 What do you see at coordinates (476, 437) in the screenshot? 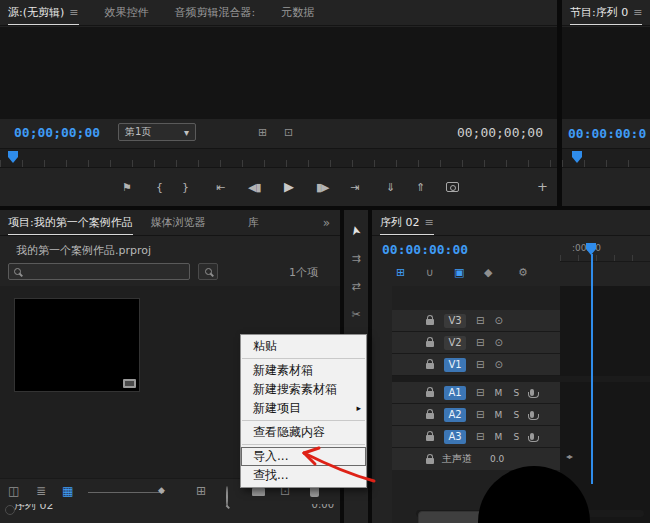
I see `track-row-a3: A3 ⊟ M S` at bounding box center [476, 437].